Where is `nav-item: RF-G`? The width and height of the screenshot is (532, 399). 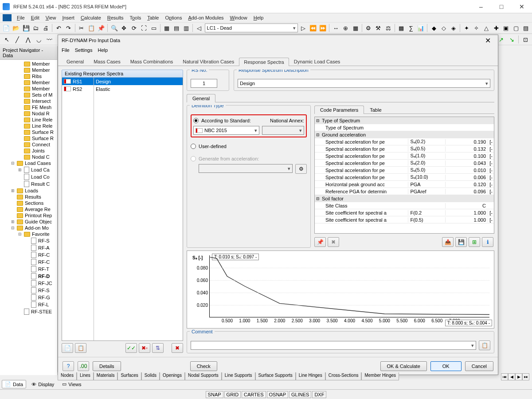 nav-item: RF-G is located at coordinates (30, 297).